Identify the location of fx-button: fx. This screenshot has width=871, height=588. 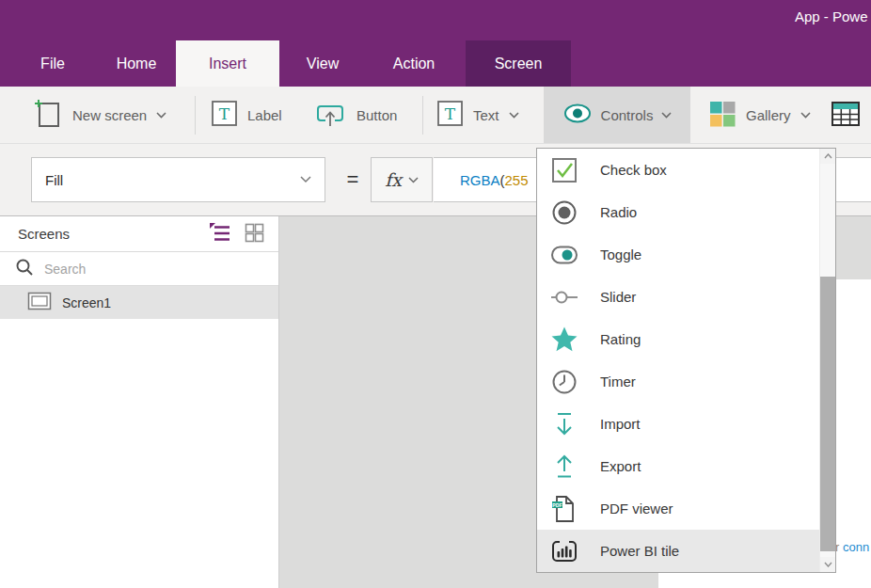
(402, 180).